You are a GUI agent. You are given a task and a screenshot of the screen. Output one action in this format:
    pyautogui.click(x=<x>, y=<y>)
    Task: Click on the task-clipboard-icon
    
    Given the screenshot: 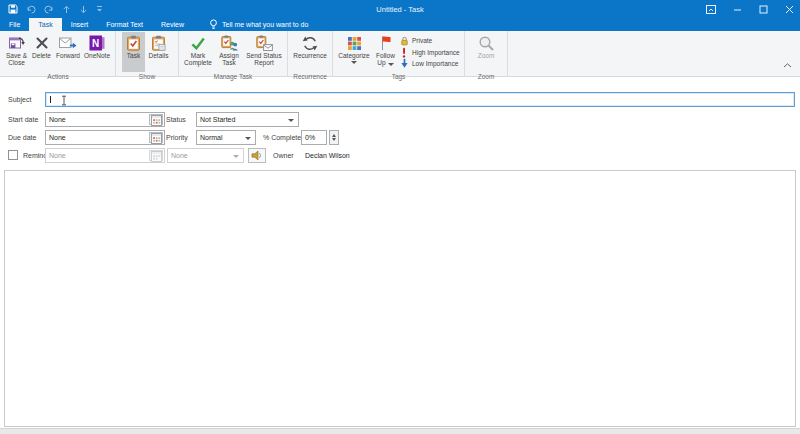 What is the action you would take?
    pyautogui.click(x=134, y=43)
    